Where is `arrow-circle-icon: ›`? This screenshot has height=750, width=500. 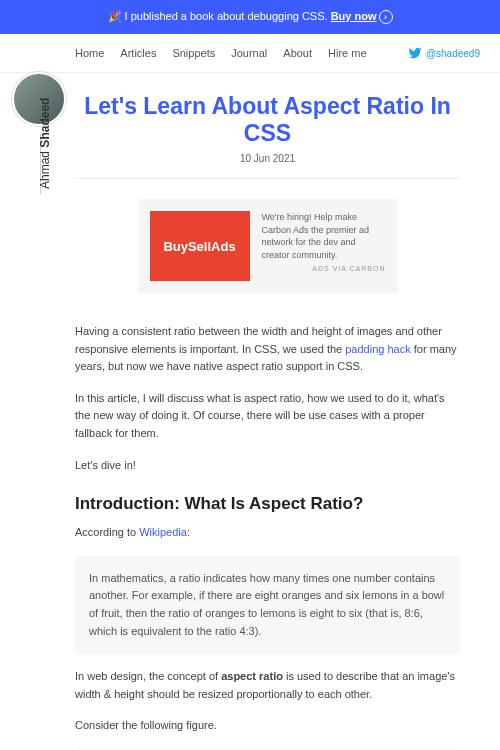
arrow-circle-icon: › is located at coordinates (386, 17).